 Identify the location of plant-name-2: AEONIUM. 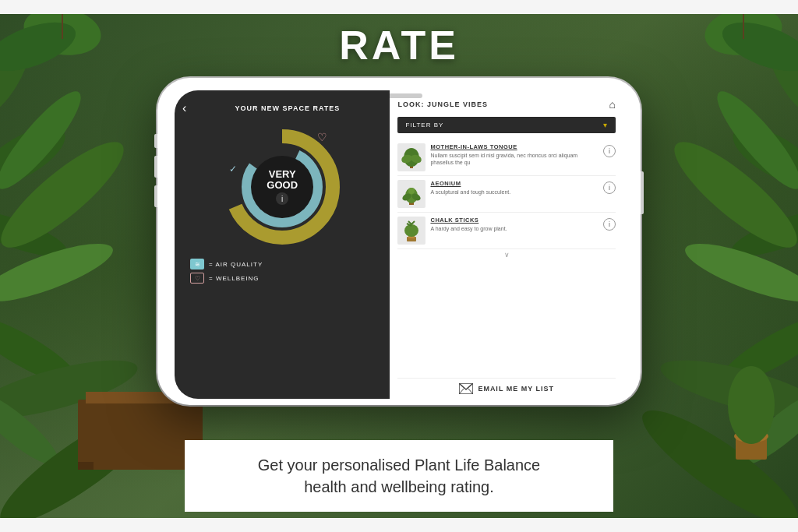
(514, 184).